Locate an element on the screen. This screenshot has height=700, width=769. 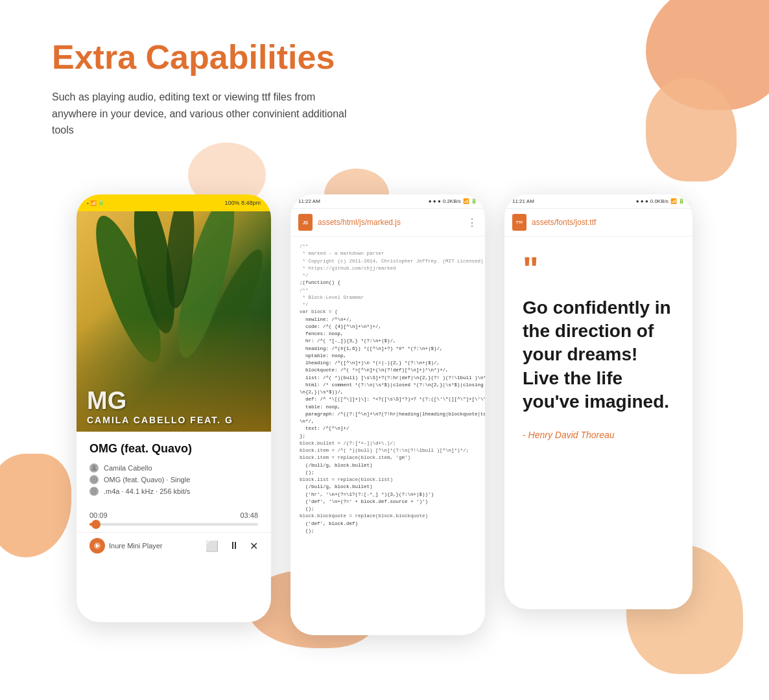
album-mg-text: MG is located at coordinates (160, 401).